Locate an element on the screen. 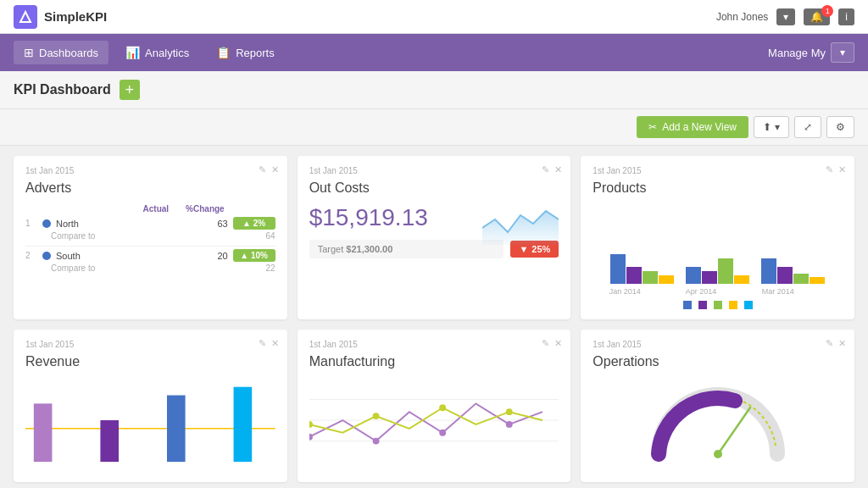 This screenshot has height=488, width=868. manage-my-dropdown: ▾ is located at coordinates (843, 53).